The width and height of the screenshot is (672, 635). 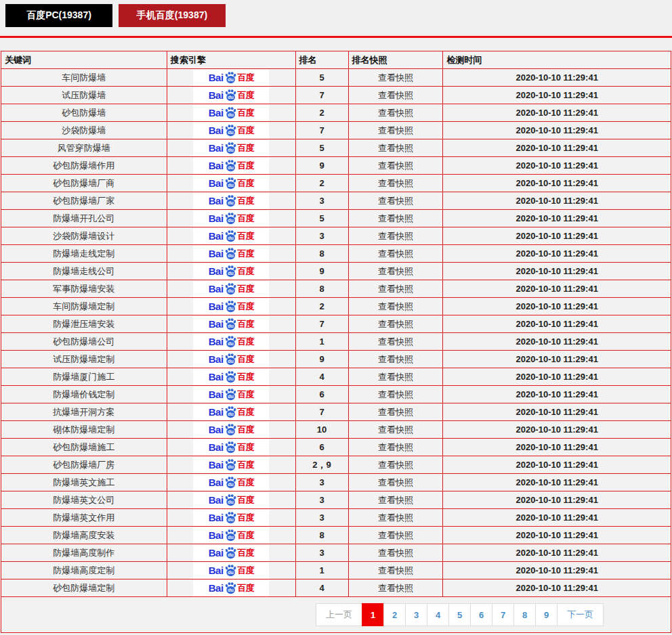 I want to click on table-row: 车间防爆墙 Bai du 百度 5 查看快照 2020-1, so click(x=336, y=78).